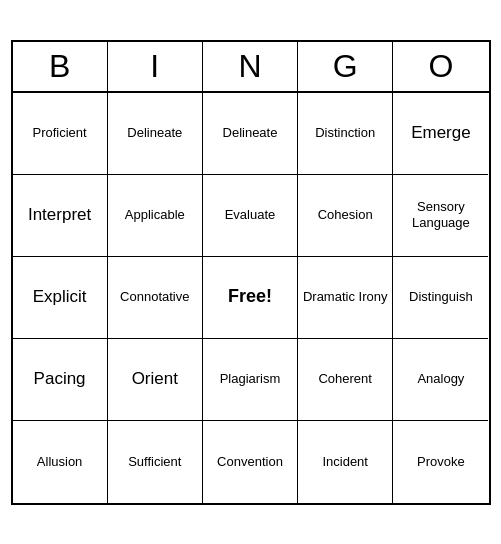 The width and height of the screenshot is (501, 544). What do you see at coordinates (250, 380) in the screenshot?
I see `bingo-cell-17: Plagiarism` at bounding box center [250, 380].